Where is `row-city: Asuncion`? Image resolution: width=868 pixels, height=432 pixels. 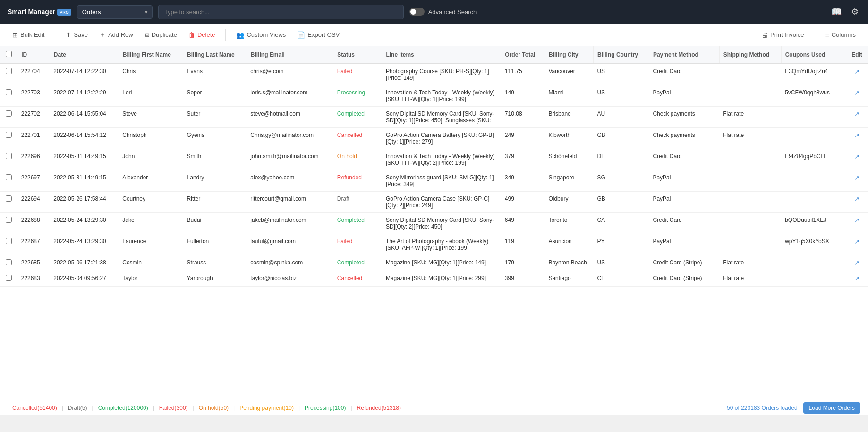 row-city: Asuncion is located at coordinates (569, 245).